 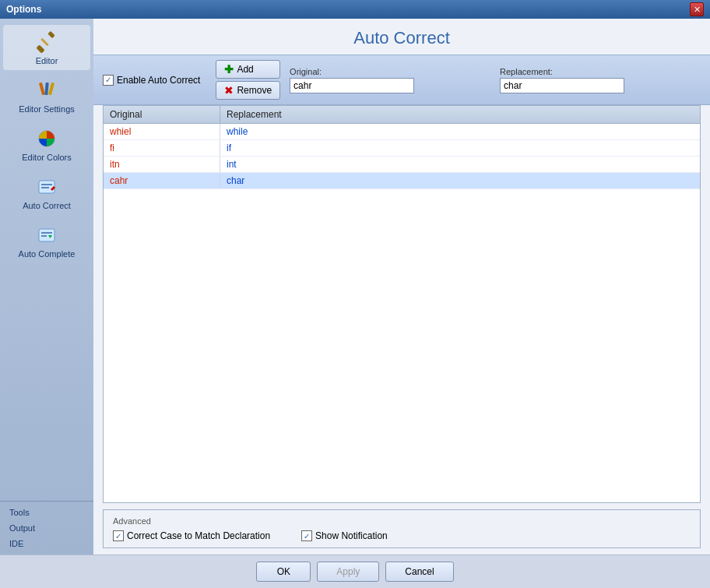 I want to click on sidebar-top: Editor Editor Settings, so click(x=47, y=260).